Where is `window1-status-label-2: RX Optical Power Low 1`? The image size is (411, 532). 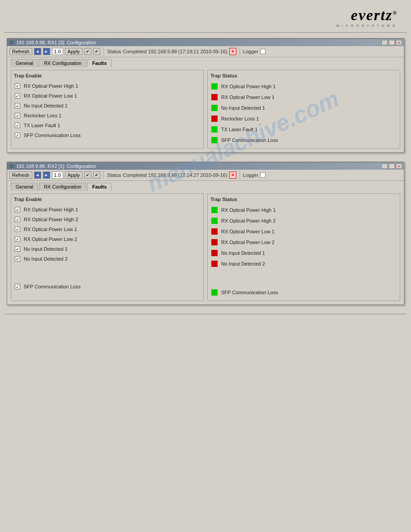 window1-status-label-2: RX Optical Power Low 1 is located at coordinates (248, 97).